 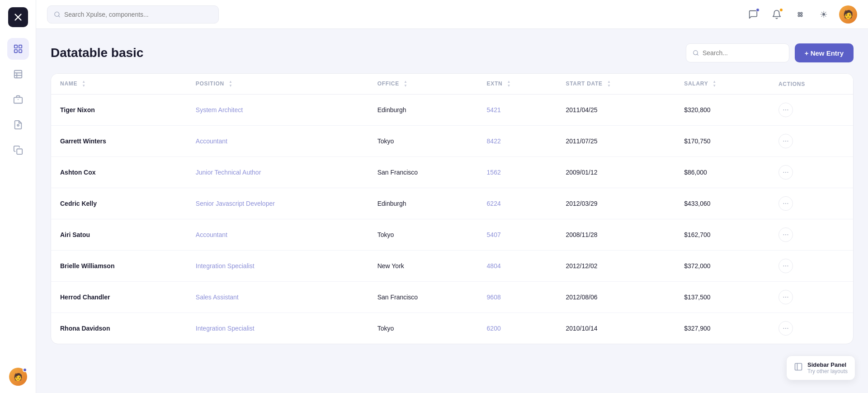 What do you see at coordinates (423, 298) in the screenshot?
I see `cell-office-6: San Francisco` at bounding box center [423, 298].